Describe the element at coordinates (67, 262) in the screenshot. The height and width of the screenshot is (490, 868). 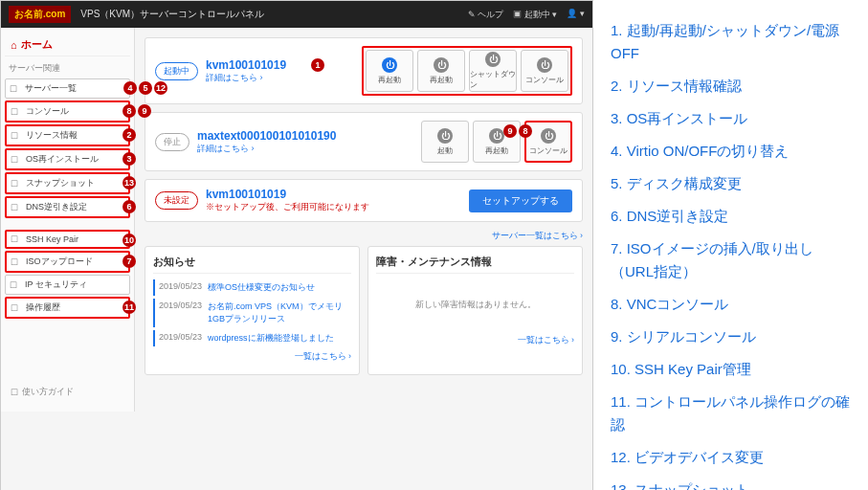
I see `sidebar-item: ☐ISOアップロード7` at that location.